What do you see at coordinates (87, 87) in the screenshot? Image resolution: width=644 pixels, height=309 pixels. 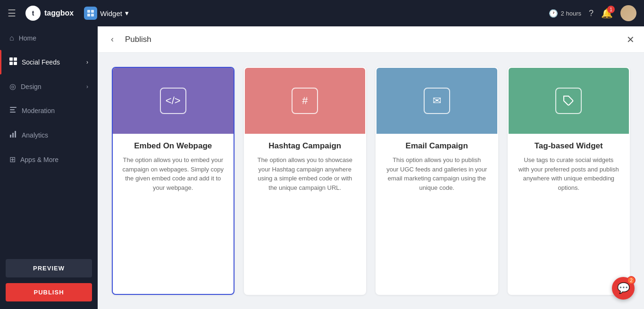 I see `design-chevron-icon: ›` at bounding box center [87, 87].